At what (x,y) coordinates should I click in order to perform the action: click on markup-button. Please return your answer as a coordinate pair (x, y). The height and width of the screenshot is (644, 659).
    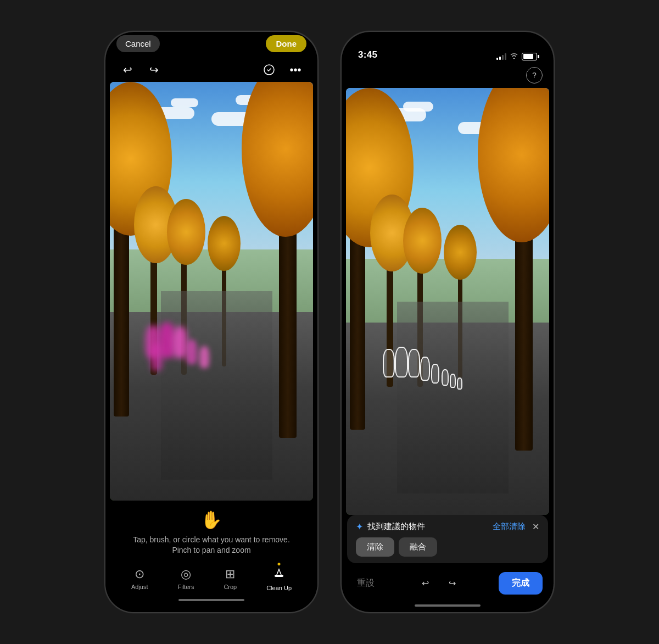
    Looking at the image, I should click on (269, 70).